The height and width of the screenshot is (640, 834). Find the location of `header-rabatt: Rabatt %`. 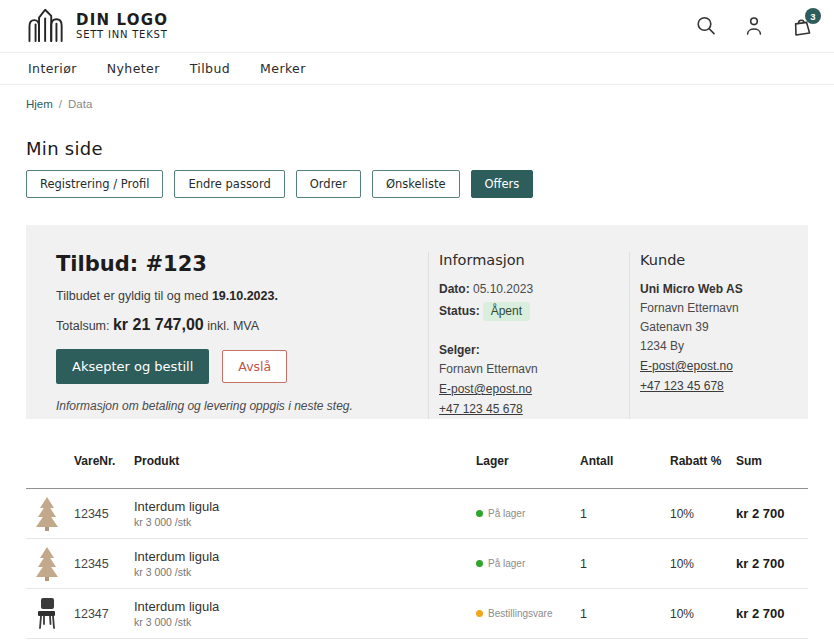

header-rabatt: Rabatt % is located at coordinates (703, 461).